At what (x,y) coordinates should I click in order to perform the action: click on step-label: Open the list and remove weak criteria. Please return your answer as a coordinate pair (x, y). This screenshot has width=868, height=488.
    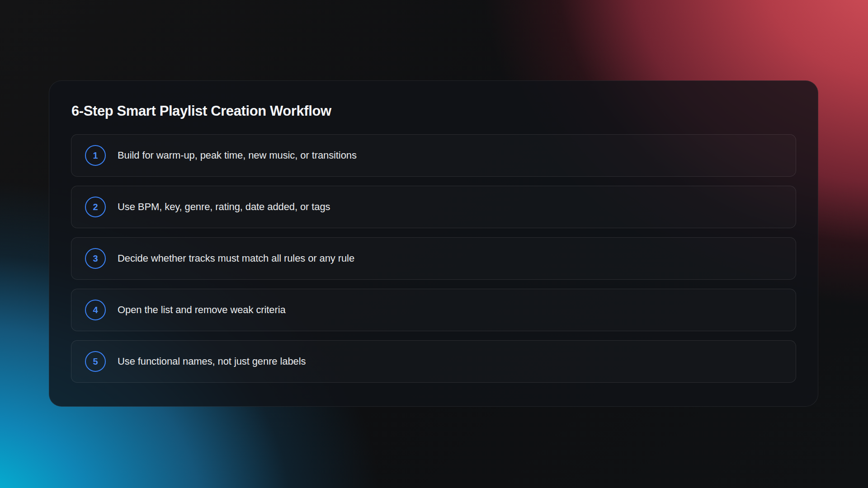
    Looking at the image, I should click on (202, 310).